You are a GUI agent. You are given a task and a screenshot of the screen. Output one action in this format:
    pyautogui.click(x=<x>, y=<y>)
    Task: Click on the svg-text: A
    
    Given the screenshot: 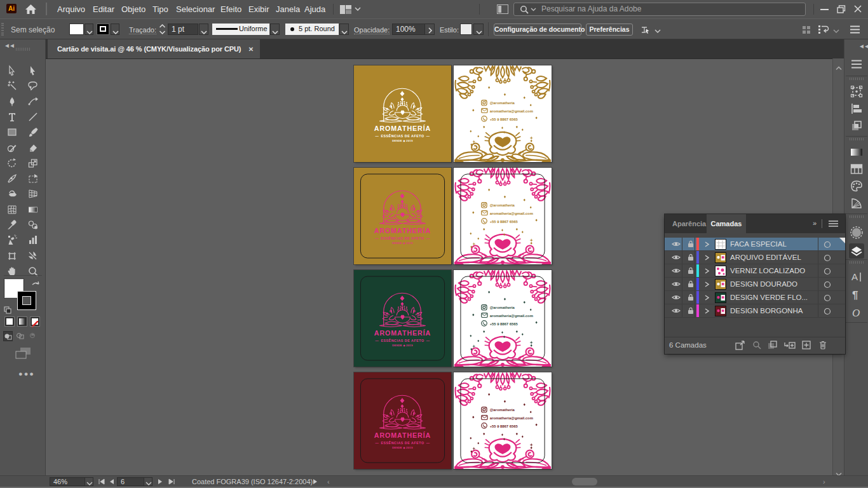 What is the action you would take?
    pyautogui.click(x=855, y=277)
    